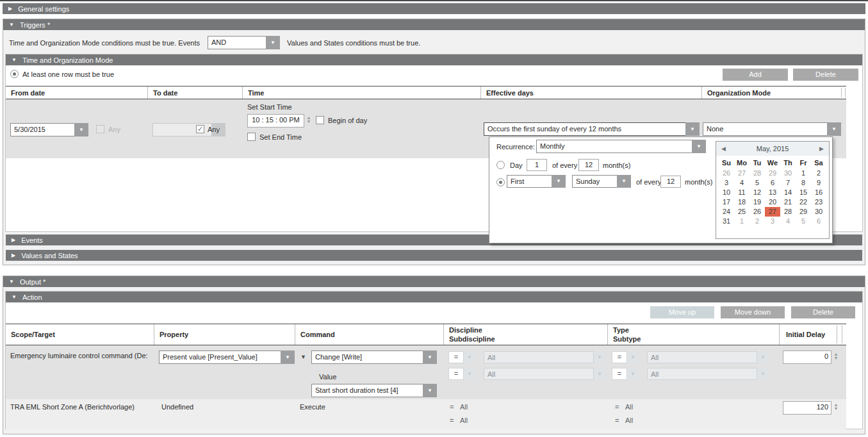  Describe the element at coordinates (434, 24) in the screenshot. I see `triggers-bar: ▼ Triggers *` at that location.